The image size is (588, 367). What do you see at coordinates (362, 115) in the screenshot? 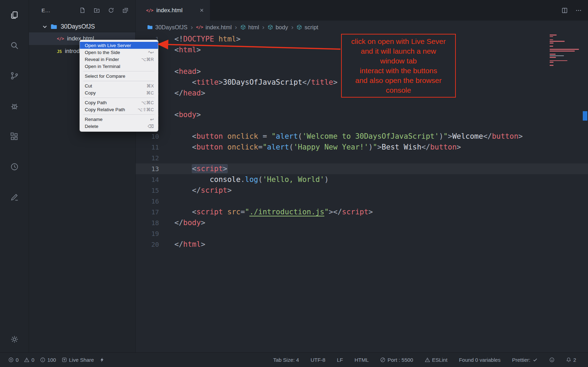
I see `code-line-8: 8<body>` at bounding box center [362, 115].